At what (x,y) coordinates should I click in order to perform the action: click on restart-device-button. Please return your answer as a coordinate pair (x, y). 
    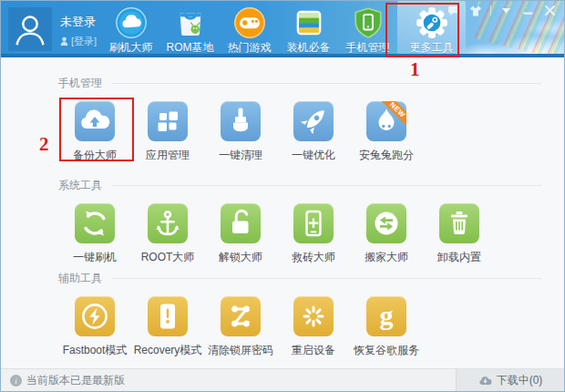
    Looking at the image, I should click on (313, 316).